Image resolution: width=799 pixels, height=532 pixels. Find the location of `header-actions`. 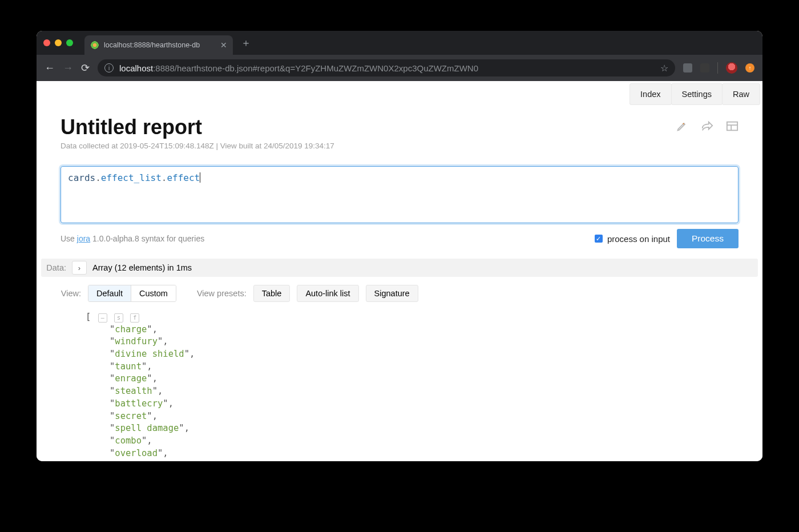

header-actions is located at coordinates (707, 126).